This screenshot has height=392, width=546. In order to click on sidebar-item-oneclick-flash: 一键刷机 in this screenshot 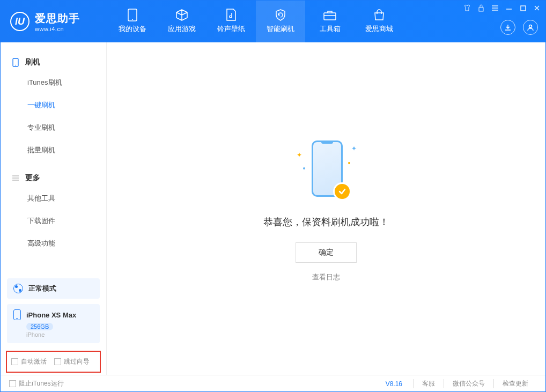, I will do `click(54, 105)`.